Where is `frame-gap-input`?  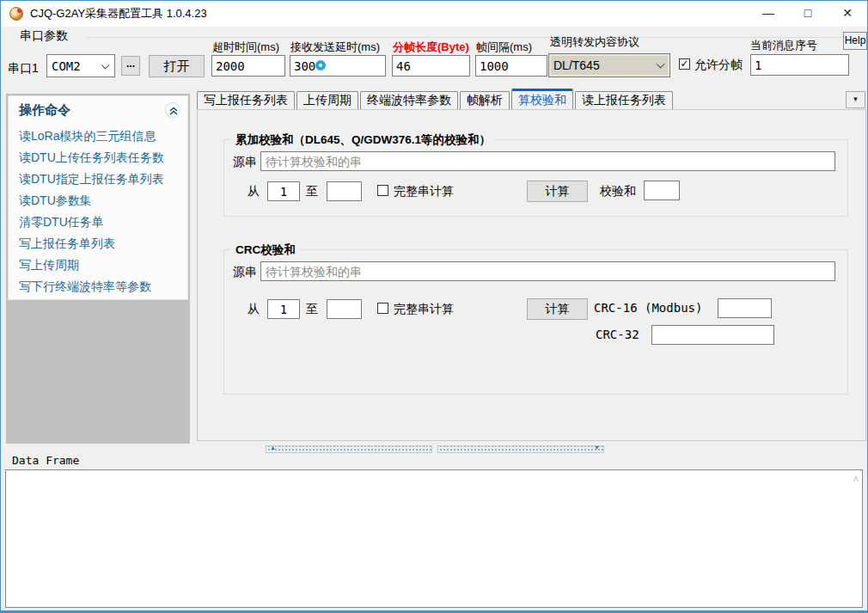 frame-gap-input is located at coordinates (511, 65).